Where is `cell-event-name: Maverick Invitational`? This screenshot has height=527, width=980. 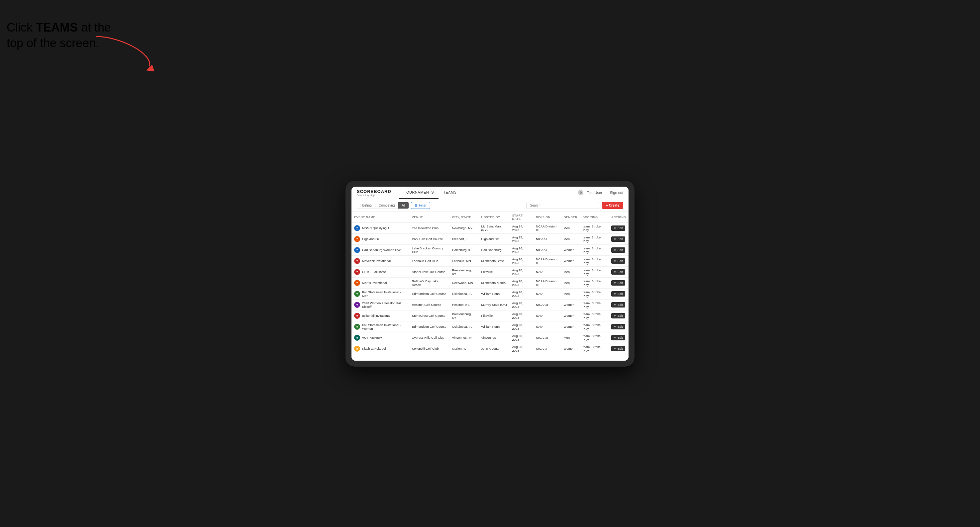 cell-event-name: Maverick Invitational is located at coordinates (380, 261).